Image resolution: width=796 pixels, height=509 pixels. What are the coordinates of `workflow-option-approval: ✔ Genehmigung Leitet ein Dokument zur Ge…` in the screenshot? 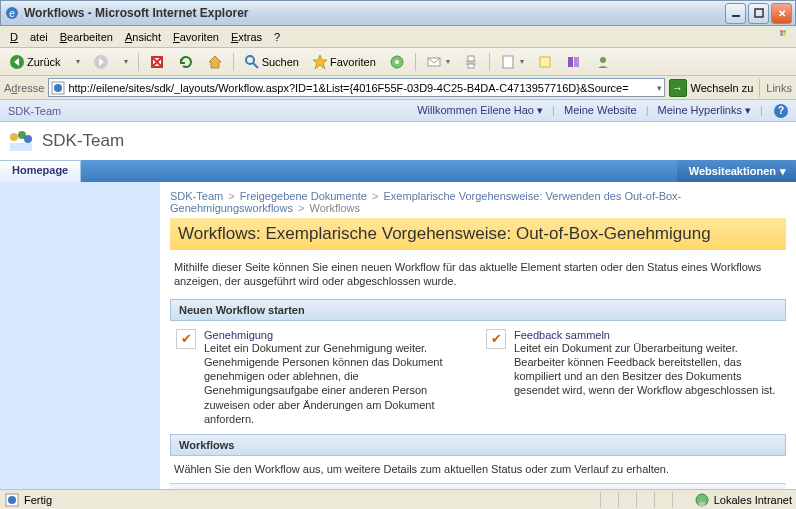 It's located at (323, 378).